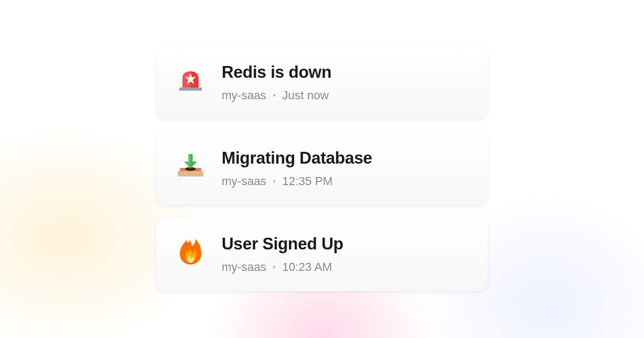 This screenshot has width=644, height=338. What do you see at coordinates (308, 181) in the screenshot?
I see `notification-time: 12:35 PM` at bounding box center [308, 181].